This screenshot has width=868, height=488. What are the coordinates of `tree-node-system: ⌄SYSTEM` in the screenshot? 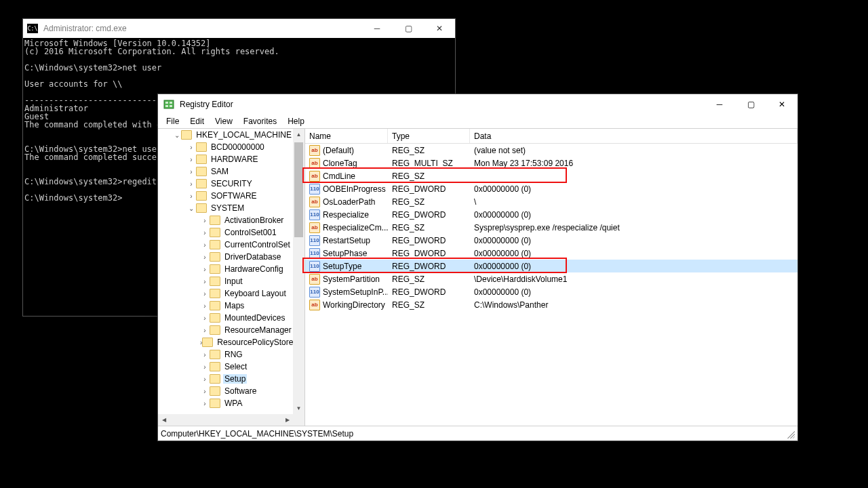 It's located at (225, 208).